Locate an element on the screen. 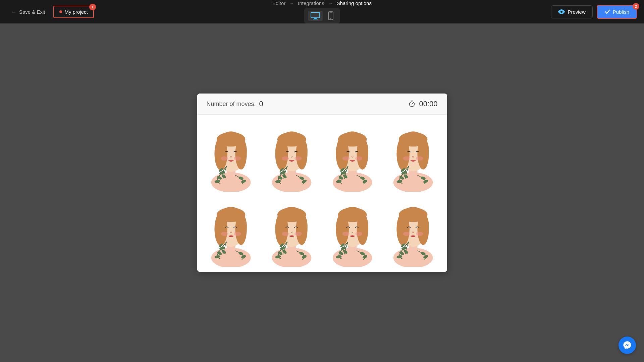 This screenshot has height=362, width=644. back-arrow-icon: ← is located at coordinates (14, 12).